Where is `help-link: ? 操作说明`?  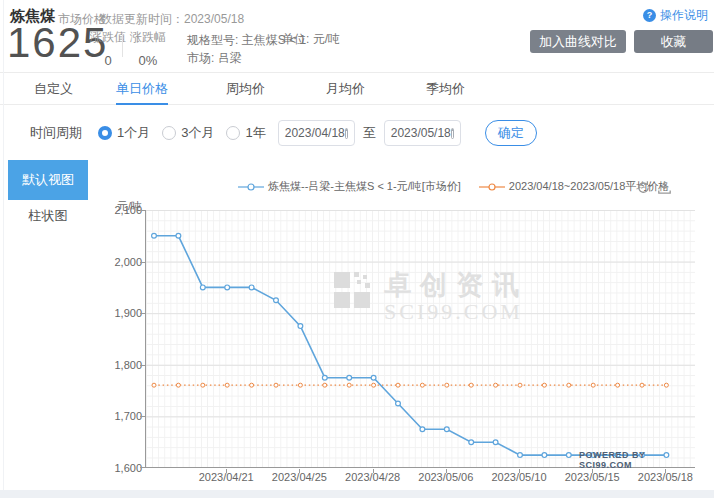 help-link: ? 操作说明 is located at coordinates (676, 16).